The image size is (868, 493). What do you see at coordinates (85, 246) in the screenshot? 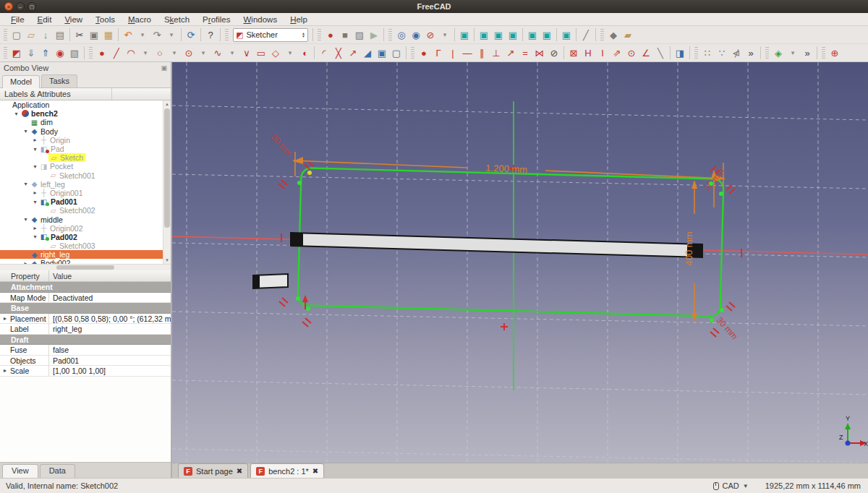
I see `tree-item-sketch003: Sketch003` at bounding box center [85, 246].